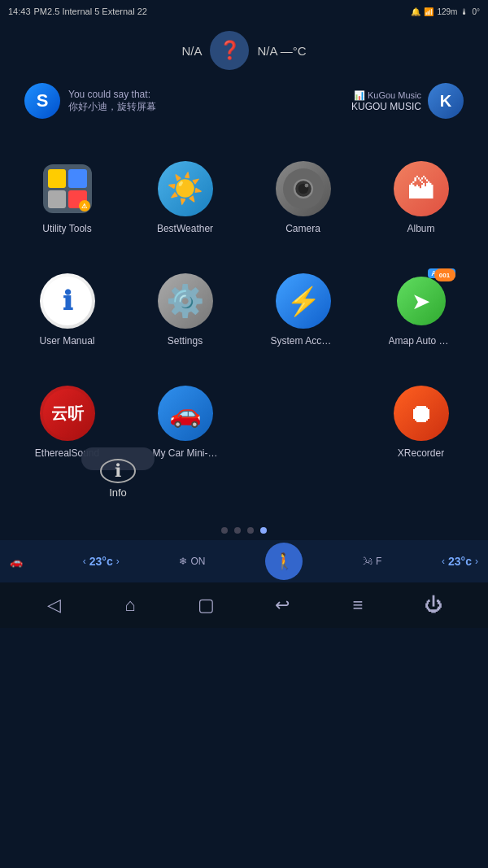 The width and height of the screenshot is (488, 868). What do you see at coordinates (244, 605) in the screenshot?
I see `nav-bar: ◁ ⌂ ▢ ↩ ≡ ⏻` at bounding box center [244, 605].